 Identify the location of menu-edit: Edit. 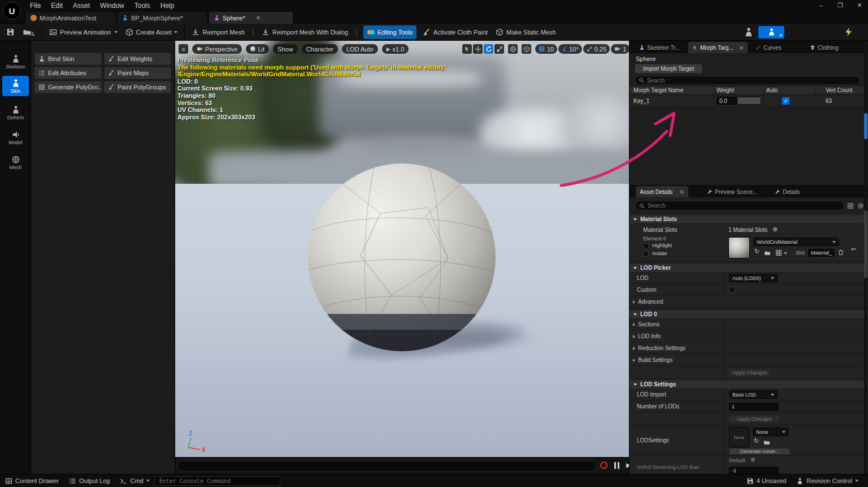
(57, 6).